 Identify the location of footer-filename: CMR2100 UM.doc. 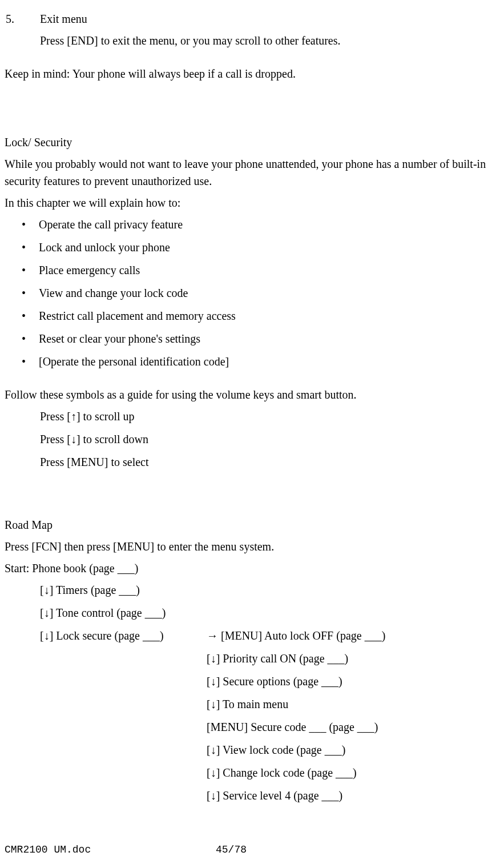
(110, 850).